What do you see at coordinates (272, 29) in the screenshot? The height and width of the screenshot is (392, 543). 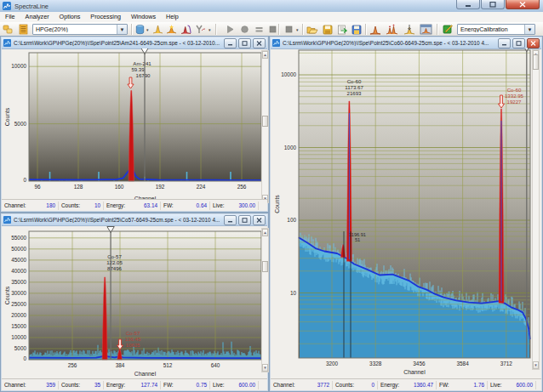 I see `acquire-stop-button` at bounding box center [272, 29].